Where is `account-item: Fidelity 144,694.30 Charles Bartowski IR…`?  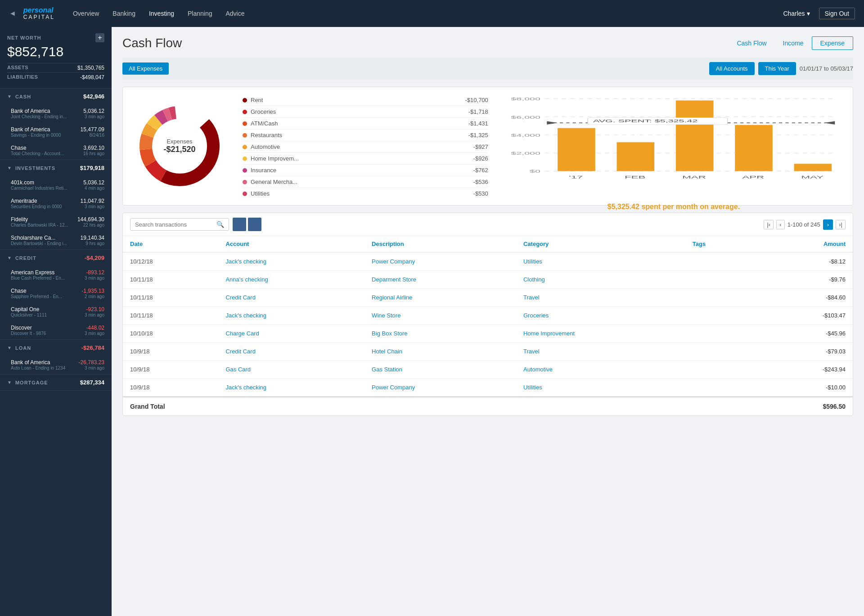
account-item: Fidelity 144,694.30 Charles Bartowski IR… is located at coordinates (56, 222).